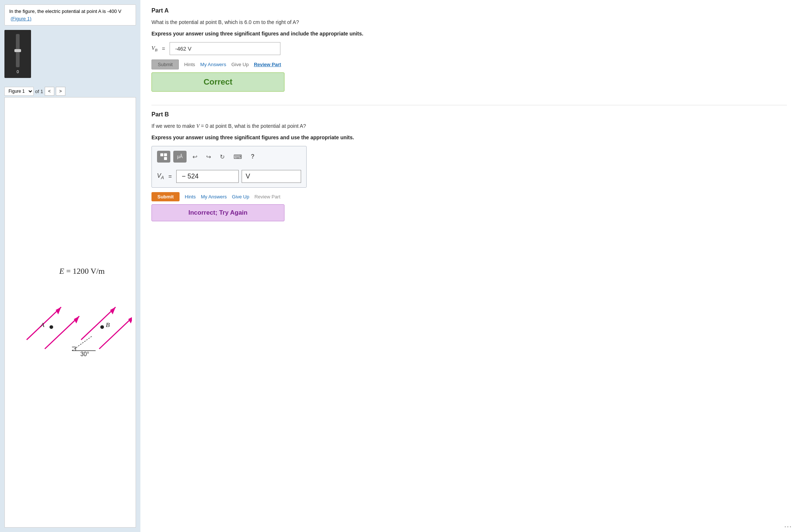 This screenshot has width=798, height=532. Describe the element at coordinates (18, 54) in the screenshot. I see `slider-container: 0` at that location.